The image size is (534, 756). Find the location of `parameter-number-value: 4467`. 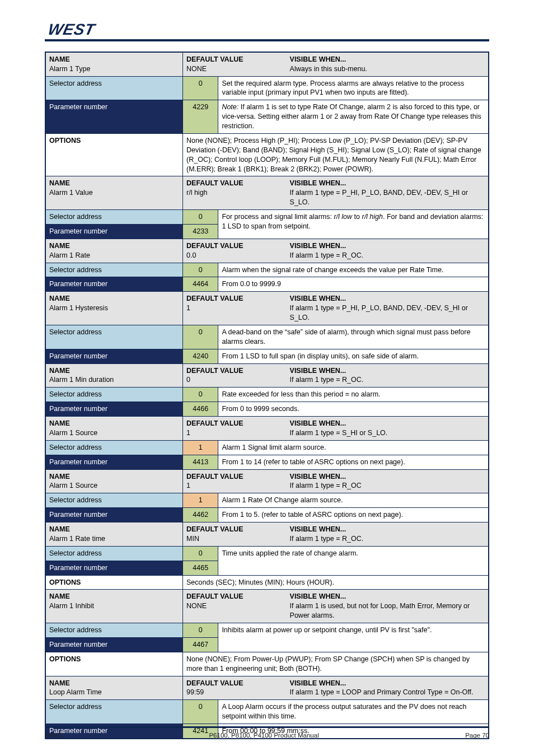

parameter-number-value: 4467 is located at coordinates (200, 645).